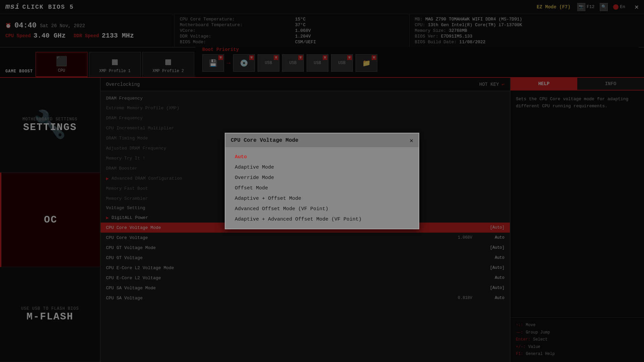 The width and height of the screenshot is (644, 362). Describe the element at coordinates (322, 219) in the screenshot. I see `modal-option-adaptive-advanced: Adaptive + Advanced Offset Mode (VF Poin…` at that location.